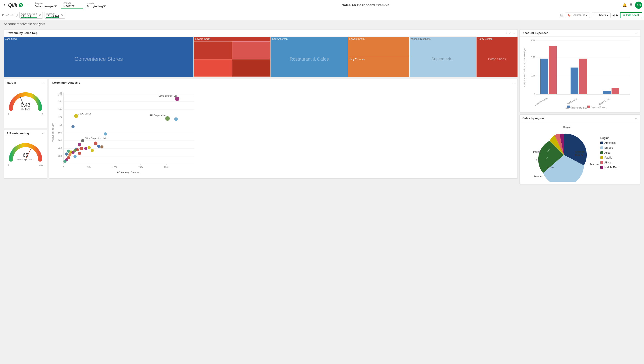 This screenshot has height=364, width=644. I want to click on treemap-segment-michael-stephens: Michael Stephens Supermark..., so click(443, 57).